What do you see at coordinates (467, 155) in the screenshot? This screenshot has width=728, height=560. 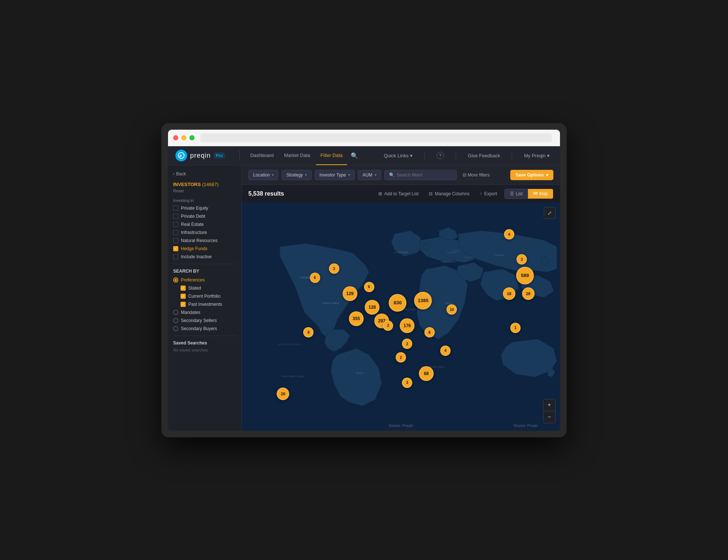 I see `nav-right: Quick Links ▾ ? Give Feedback My Preqin …` at bounding box center [467, 155].